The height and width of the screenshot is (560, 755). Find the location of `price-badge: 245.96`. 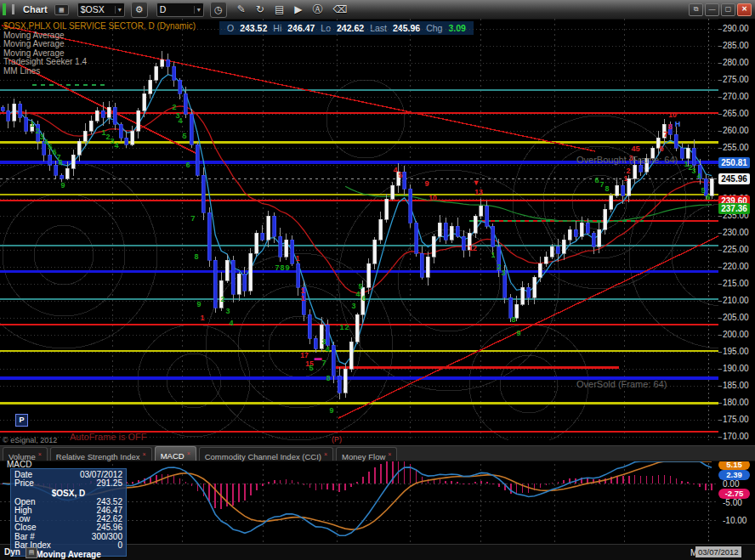

price-badge: 245.96 is located at coordinates (735, 178).